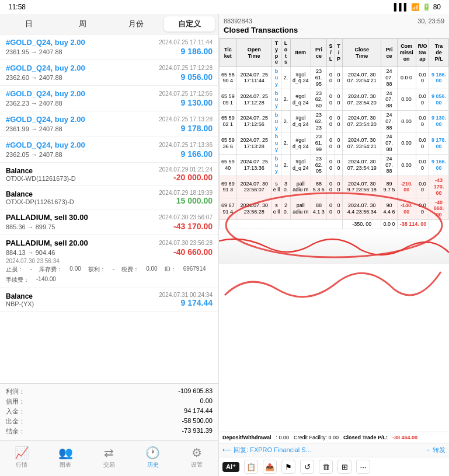  Describe the element at coordinates (40, 194) in the screenshot. I see `balance-title: Balance` at that location.